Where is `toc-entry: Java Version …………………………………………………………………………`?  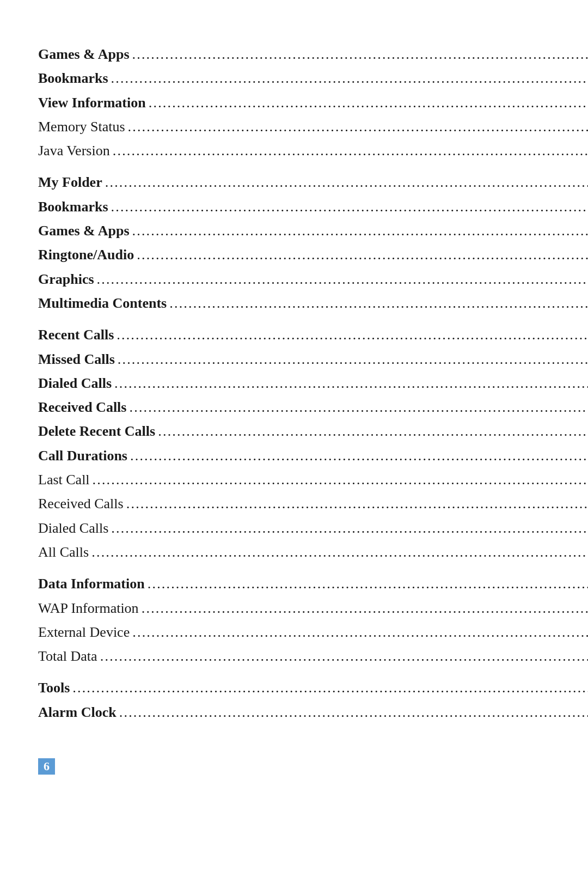 toc-entry: Java Version ………………………………………………………………………… is located at coordinates (313, 151).